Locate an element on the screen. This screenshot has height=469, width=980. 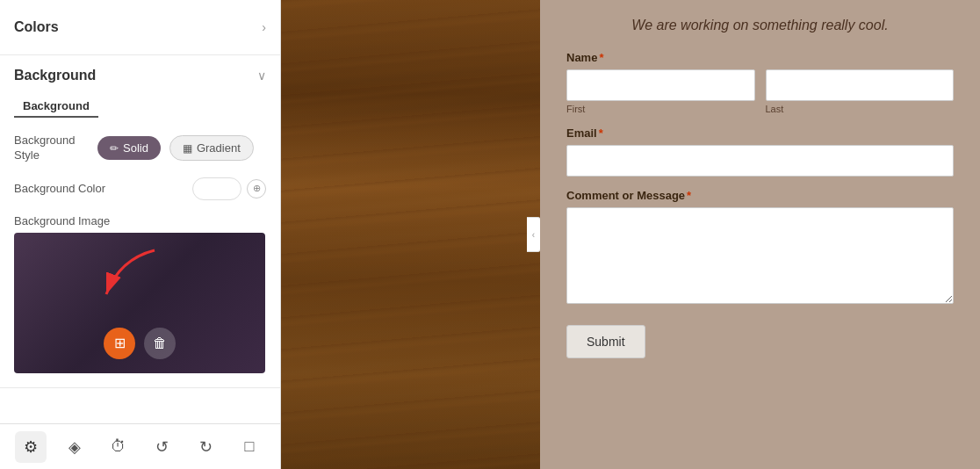
image-action-buttons: ⊞ 🗑 is located at coordinates (140, 343).